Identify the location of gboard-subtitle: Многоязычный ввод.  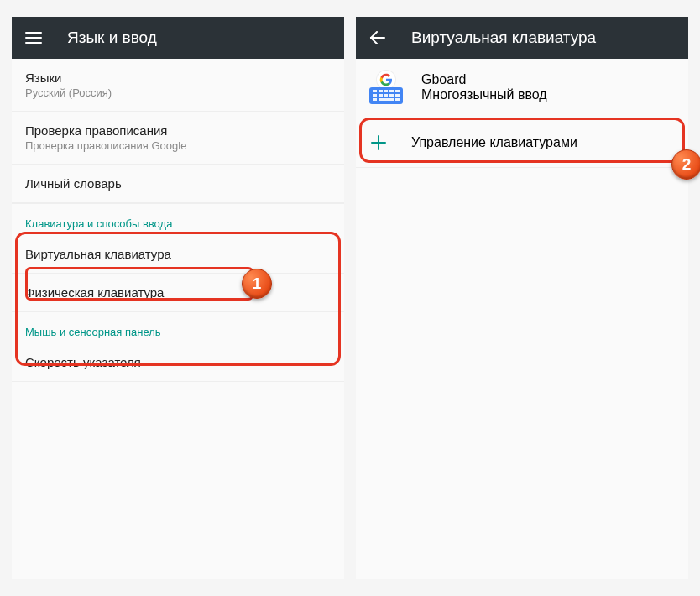
(484, 95).